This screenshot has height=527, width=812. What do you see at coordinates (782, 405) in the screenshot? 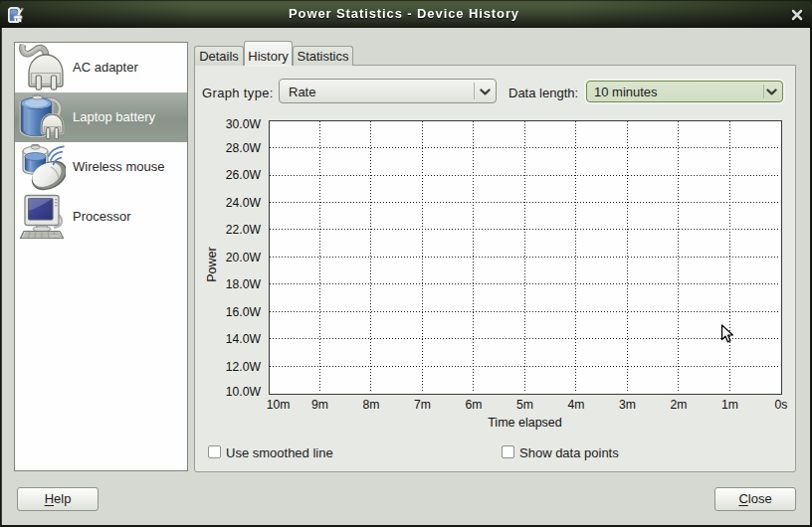
I see `svg-text: 0s` at bounding box center [782, 405].